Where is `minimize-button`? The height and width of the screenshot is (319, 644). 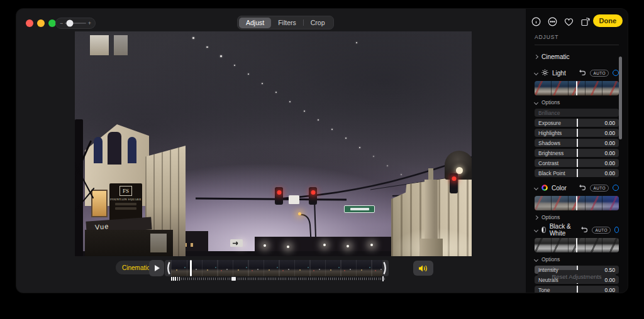
minimize-button is located at coordinates (41, 23).